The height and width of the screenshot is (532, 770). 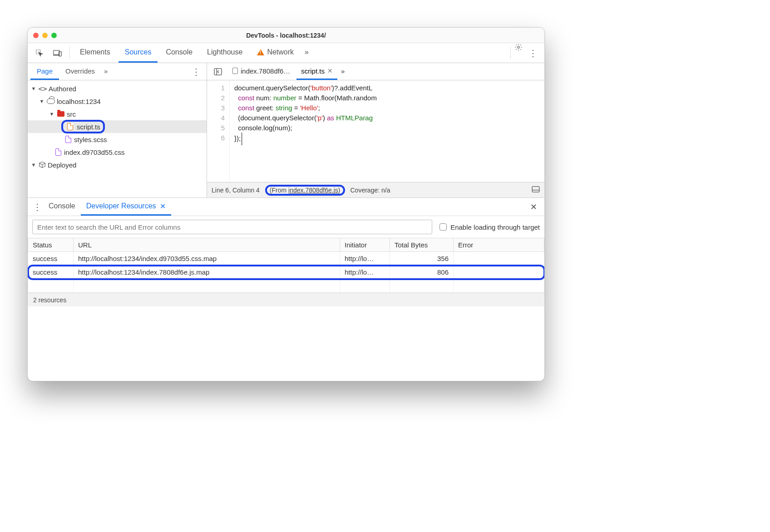 What do you see at coordinates (117, 130) in the screenshot?
I see `navigator-pane: Page Overrides » ⋮ ▼<>Authored ▼localhos…` at bounding box center [117, 130].